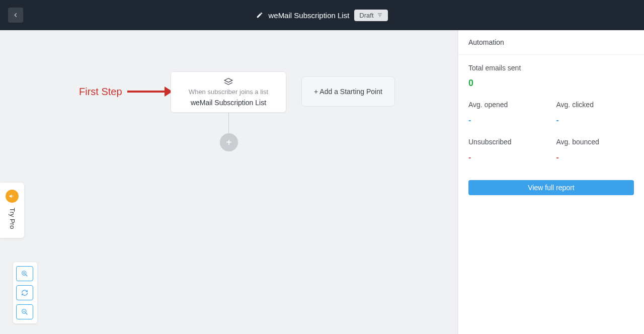 This screenshot has width=644, height=334. I want to click on automation-title: weMail Subscription List, so click(309, 15).